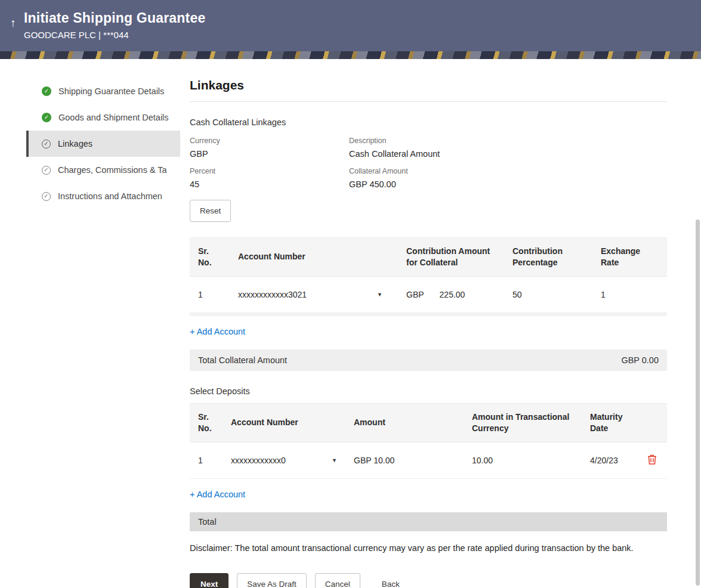 The width and height of the screenshot is (701, 588). Describe the element at coordinates (270, 154) in the screenshot. I see `currency-value: GBP` at that location.